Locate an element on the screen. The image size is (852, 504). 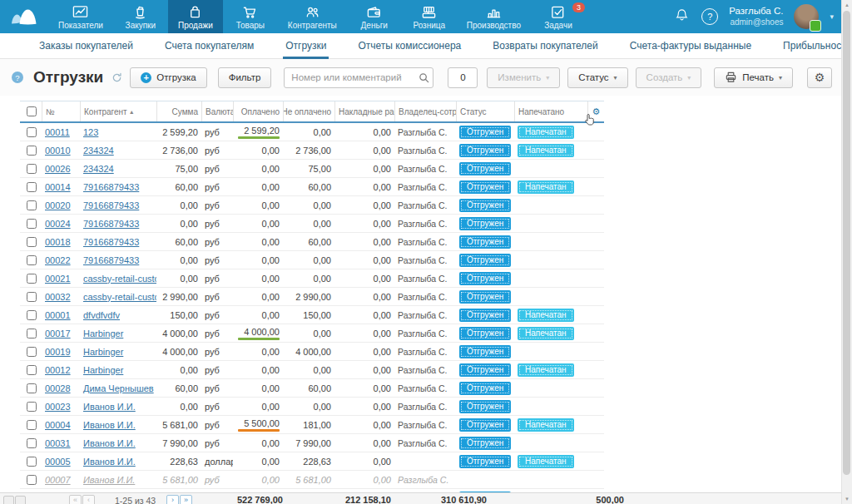
table-row: 00031Иванов И.И.7 990,00руб0,007 990,000… is located at coordinates (312, 443).